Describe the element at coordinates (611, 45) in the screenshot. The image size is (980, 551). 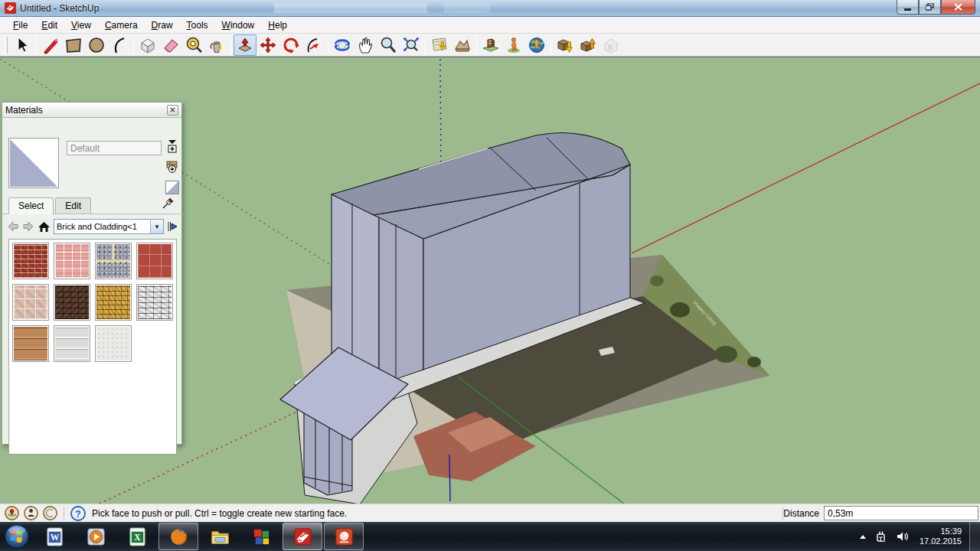
I see `building-maker-button` at that location.